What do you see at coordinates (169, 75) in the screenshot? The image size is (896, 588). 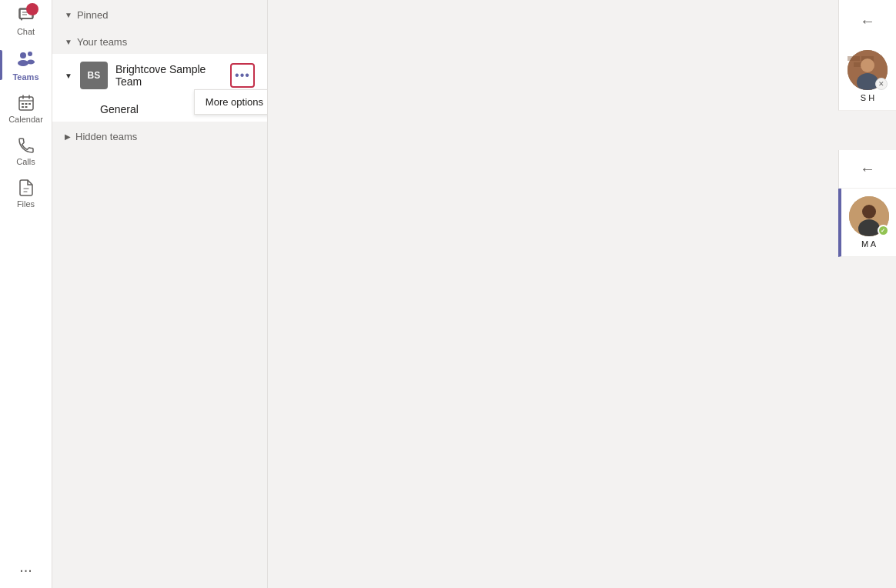 I see `team-name: Brightcove Sample Team` at bounding box center [169, 75].